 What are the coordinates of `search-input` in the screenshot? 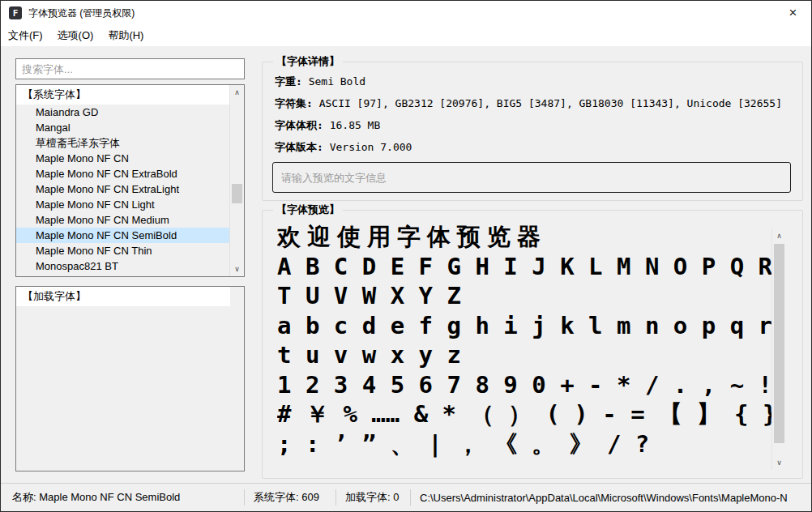 It's located at (130, 69).